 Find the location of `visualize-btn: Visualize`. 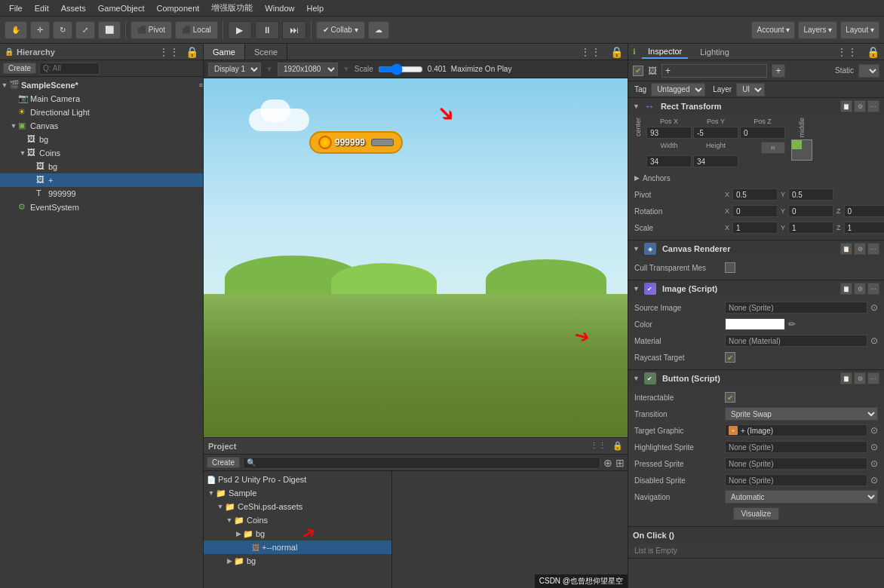

visualize-btn: Visualize is located at coordinates (757, 514).